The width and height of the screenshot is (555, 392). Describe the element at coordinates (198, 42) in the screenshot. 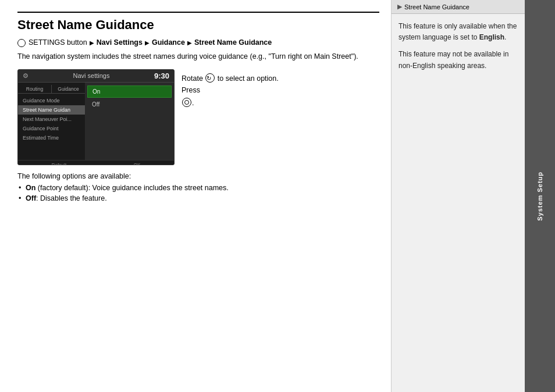

I see `path-line: SETTINGS button ▶ Navi Settings ▶ Guidan…` at that location.